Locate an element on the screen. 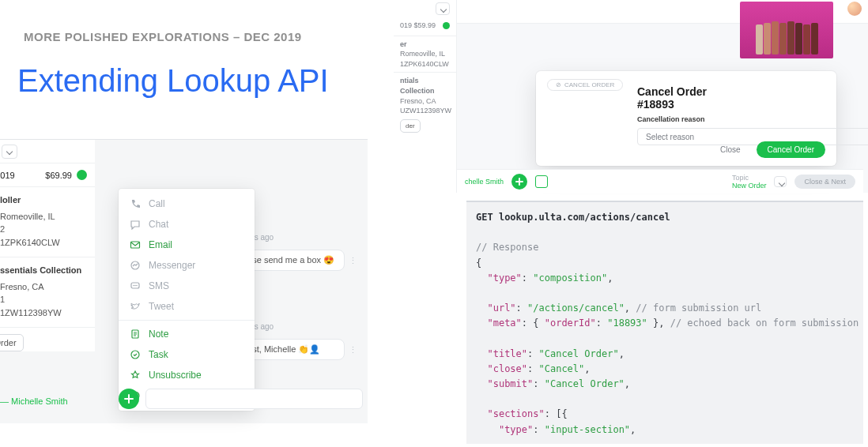 The image size is (868, 447). compose-footer: chelle Smith Topic New Order Close & Nex… is located at coordinates (660, 181).